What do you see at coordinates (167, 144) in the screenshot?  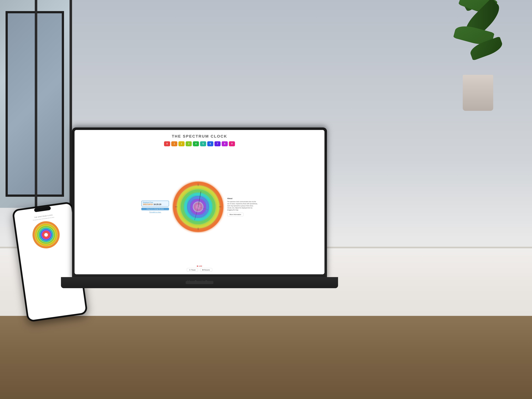 I see `color-button-0: 0` at bounding box center [167, 144].